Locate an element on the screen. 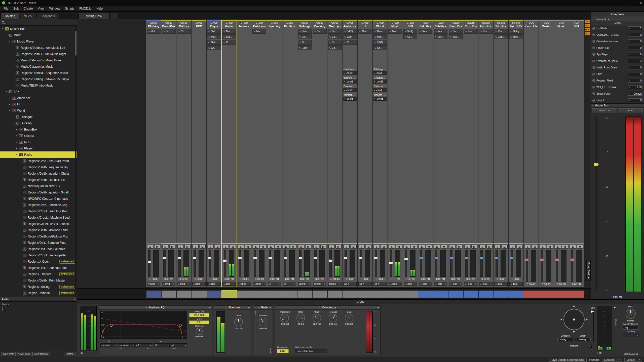  expand-arrow-icon: ▸ is located at coordinates (10, 98).